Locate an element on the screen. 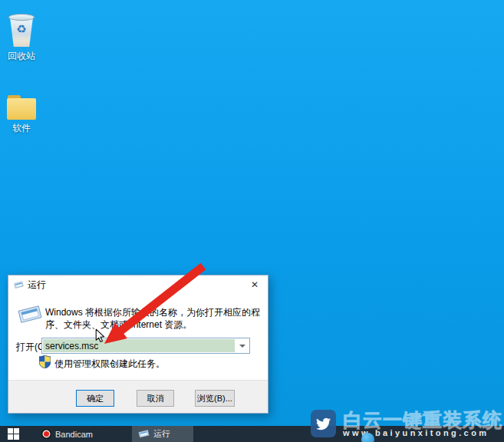 Image resolution: width=504 pixels, height=442 pixels. recycle-bin-icon: ♻ is located at coordinates (21, 31).